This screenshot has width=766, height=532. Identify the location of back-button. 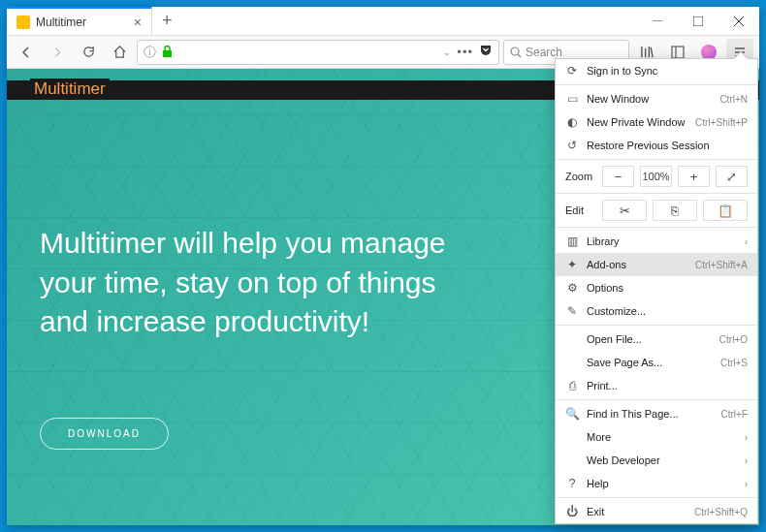
(26, 52).